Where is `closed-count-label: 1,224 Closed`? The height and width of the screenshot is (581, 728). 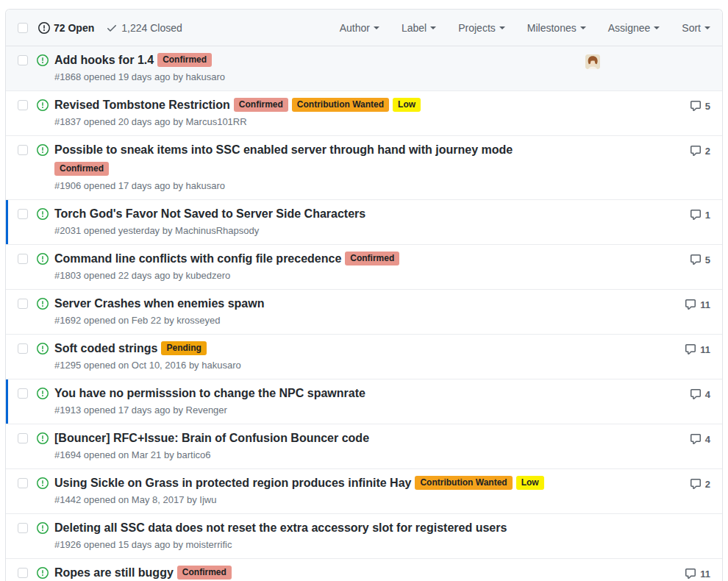 closed-count-label: 1,224 Closed is located at coordinates (151, 28).